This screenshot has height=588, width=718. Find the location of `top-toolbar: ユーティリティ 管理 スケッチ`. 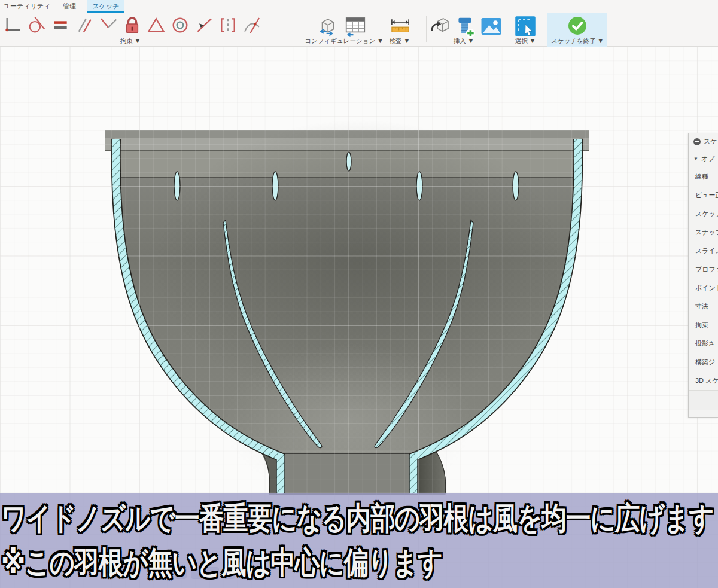

top-toolbar: ユーティリティ 管理 スケッチ is located at coordinates (359, 23).